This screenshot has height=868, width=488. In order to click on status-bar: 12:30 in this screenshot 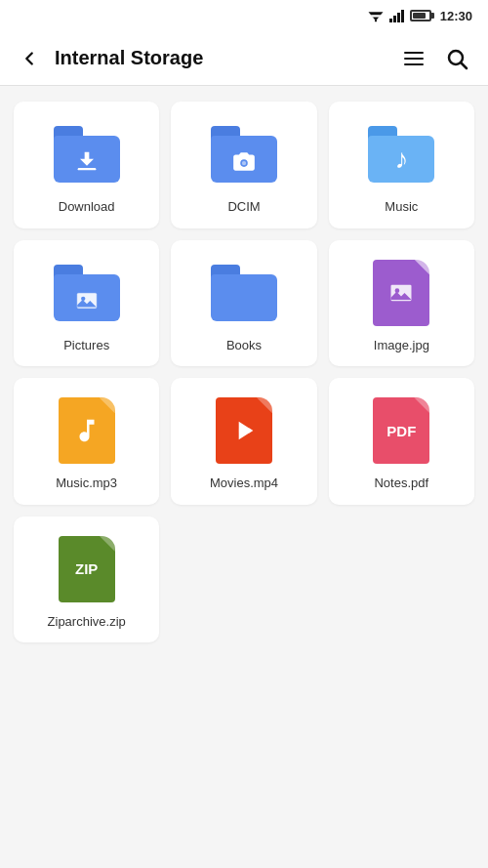, I will do `click(244, 16)`.